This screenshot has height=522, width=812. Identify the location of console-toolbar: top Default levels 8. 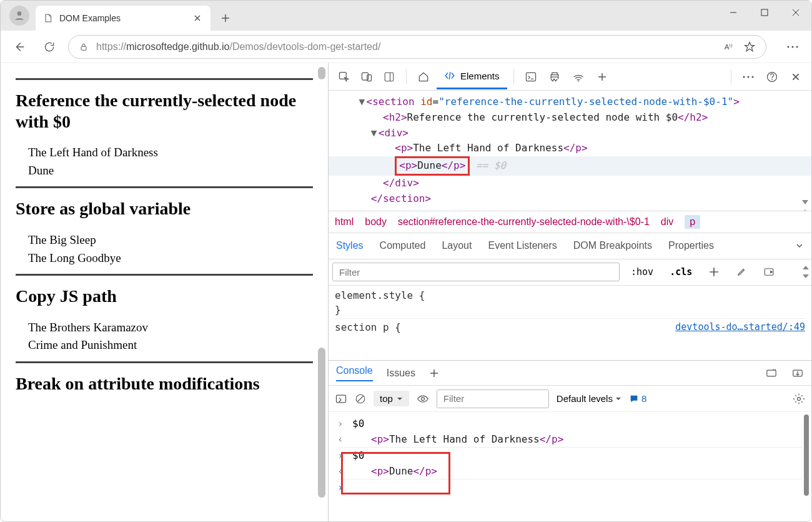
(570, 399).